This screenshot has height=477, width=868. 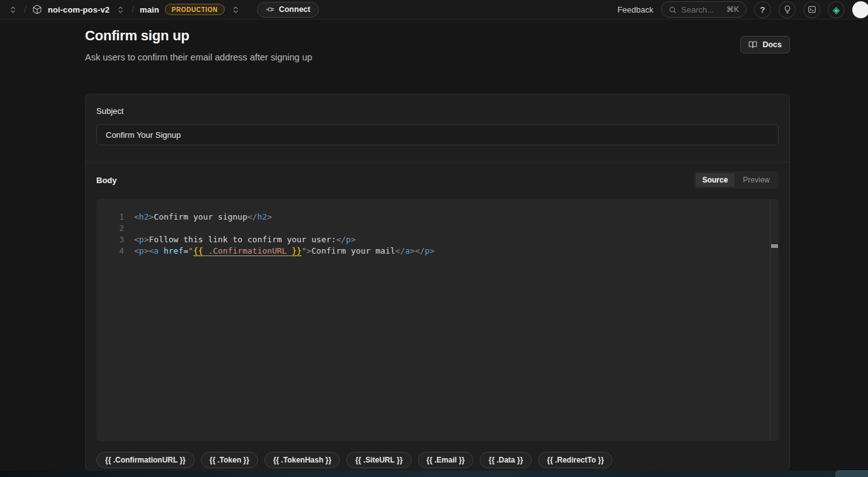 I want to click on variable-chips: {{ .ConfirmationURL }}{{ .Token }}{{ .To…, so click(x=437, y=460).